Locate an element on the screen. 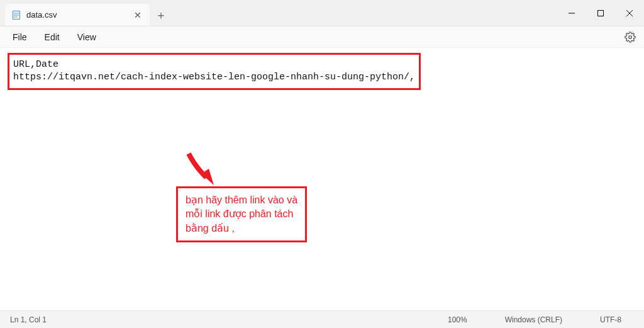  status-position: Ln 1, Col 1 is located at coordinates (229, 320).